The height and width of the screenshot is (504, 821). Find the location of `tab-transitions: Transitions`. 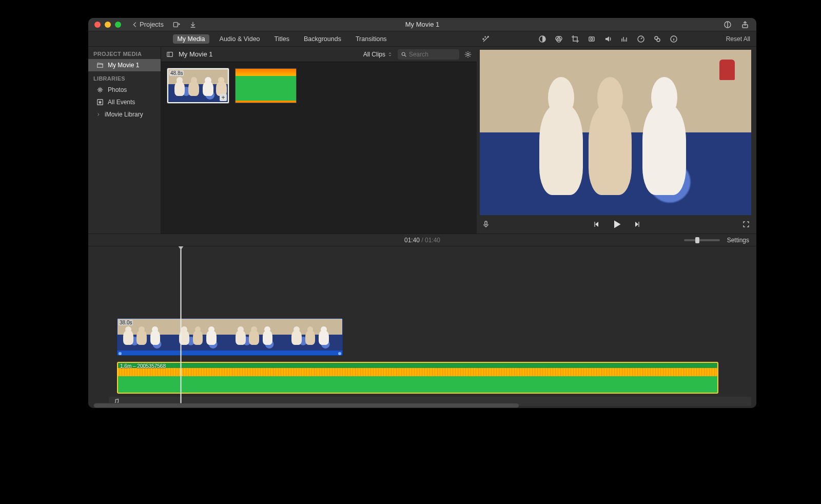

tab-transitions: Transitions is located at coordinates (372, 39).